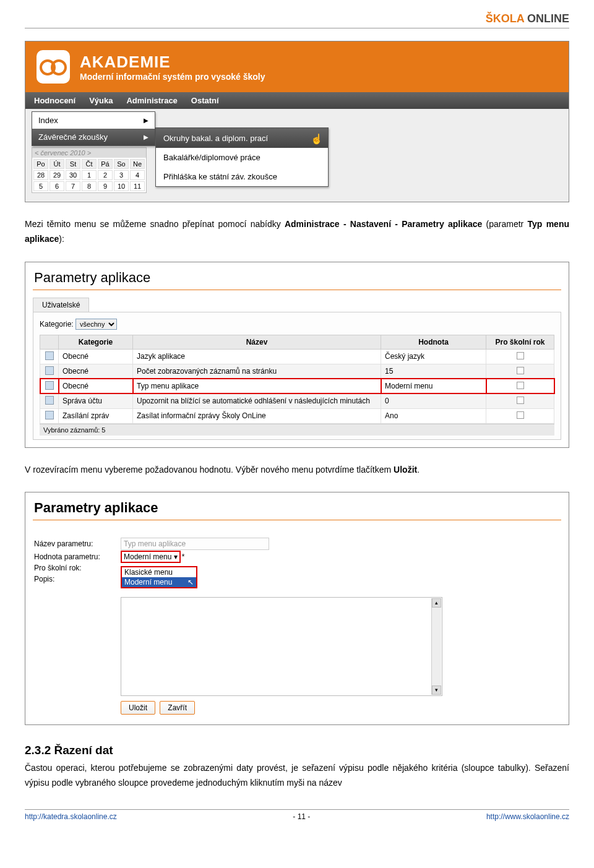 This screenshot has width=594, height=868. I want to click on page-header: ŠKOLA ONLINE, so click(297, 20).